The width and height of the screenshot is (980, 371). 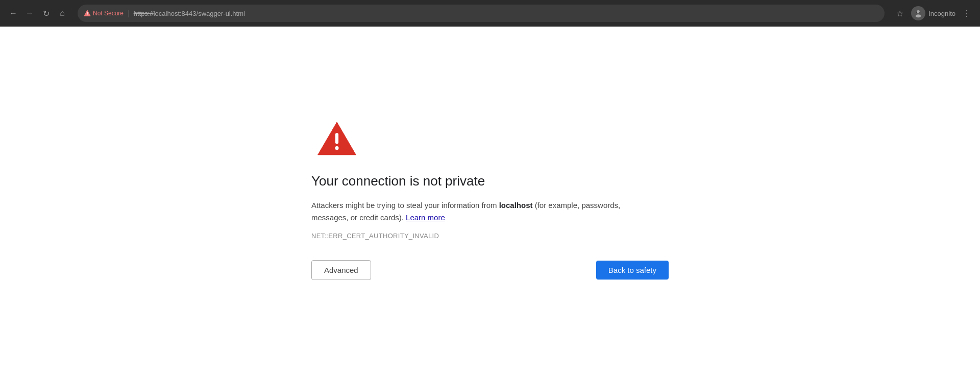 I want to click on url-host: localhost:8443, so click(x=175, y=13).